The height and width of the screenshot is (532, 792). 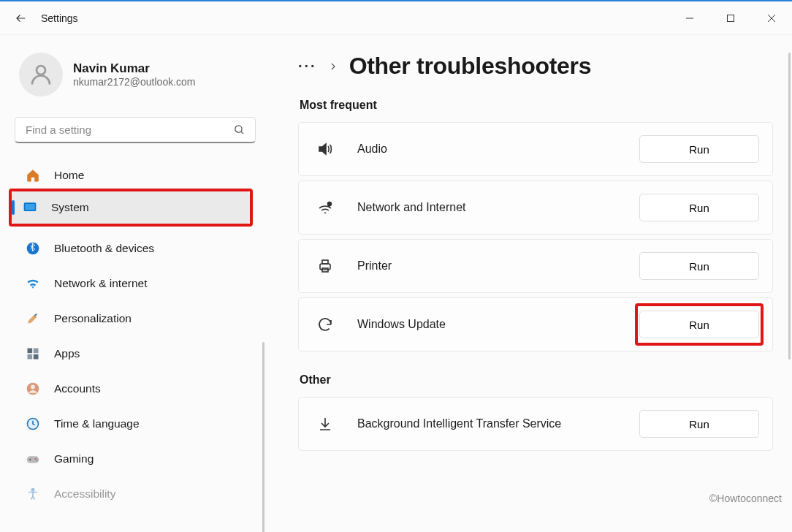 What do you see at coordinates (536, 149) in the screenshot?
I see `troubleshooter-audio: Audio Run` at bounding box center [536, 149].